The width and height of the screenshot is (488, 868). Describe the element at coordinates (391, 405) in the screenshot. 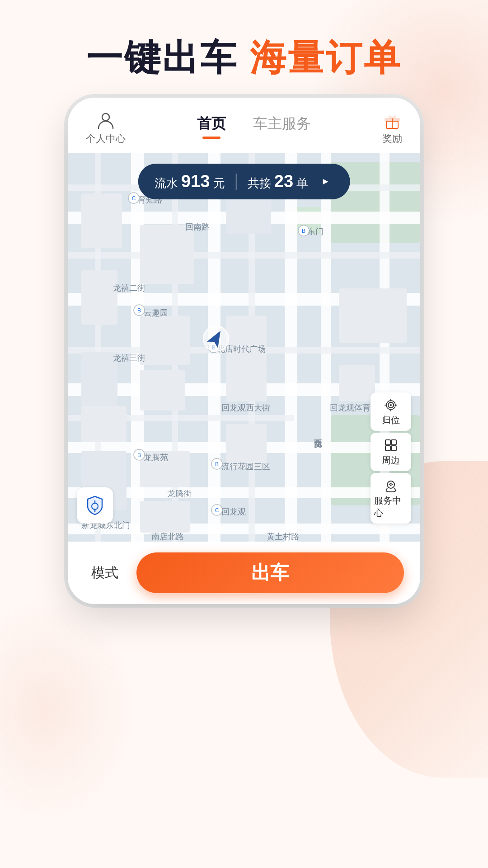

I see `locate-icon` at that location.